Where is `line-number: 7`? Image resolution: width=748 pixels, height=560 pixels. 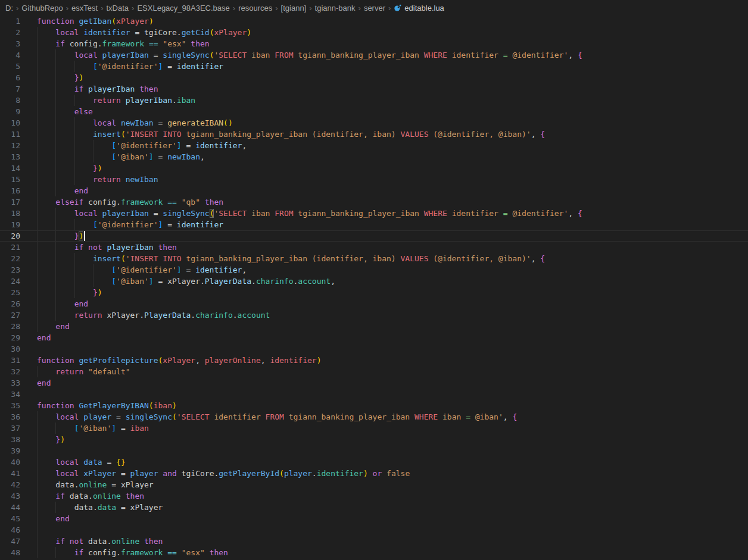 line-number: 7 is located at coordinates (10, 89).